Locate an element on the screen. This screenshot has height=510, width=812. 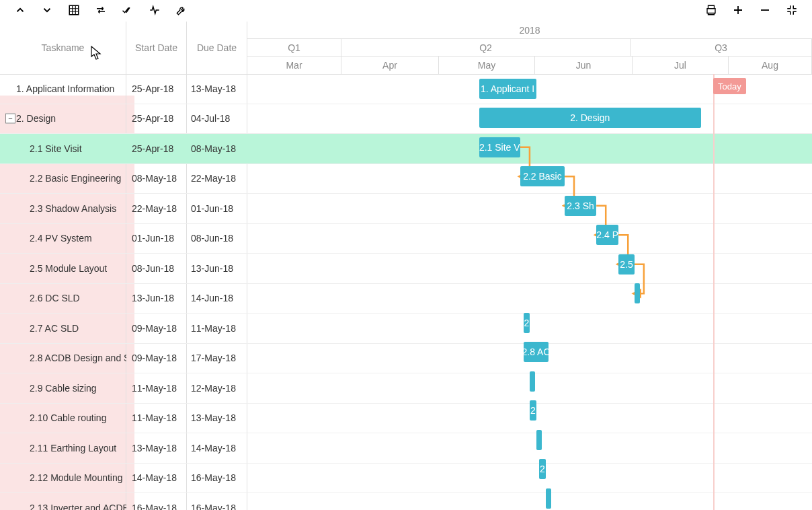
print-icon is located at coordinates (711, 10).